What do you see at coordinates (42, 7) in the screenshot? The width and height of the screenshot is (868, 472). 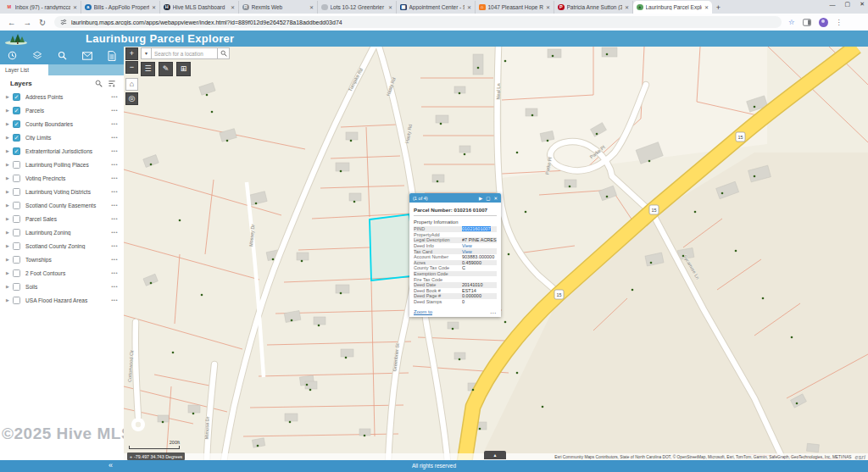 I see `browser-tab: MInbox (97) - randymccally@g...✕` at bounding box center [42, 7].